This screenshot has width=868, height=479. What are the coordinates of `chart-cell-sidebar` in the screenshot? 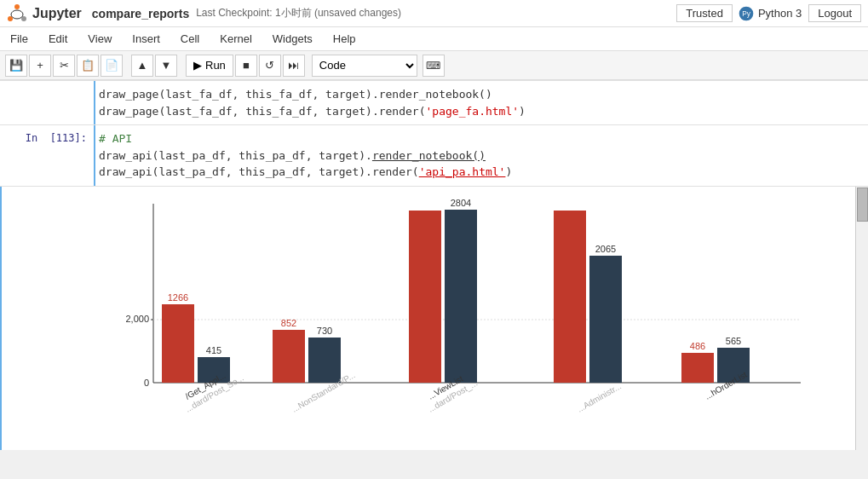 It's located at (47, 319).